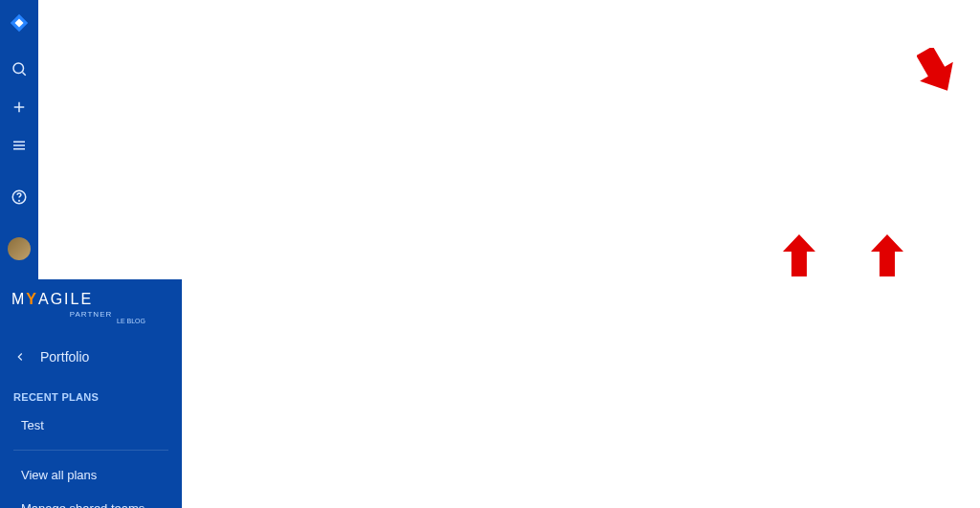 This screenshot has width=980, height=508. I want to click on search-icon, so click(19, 69).